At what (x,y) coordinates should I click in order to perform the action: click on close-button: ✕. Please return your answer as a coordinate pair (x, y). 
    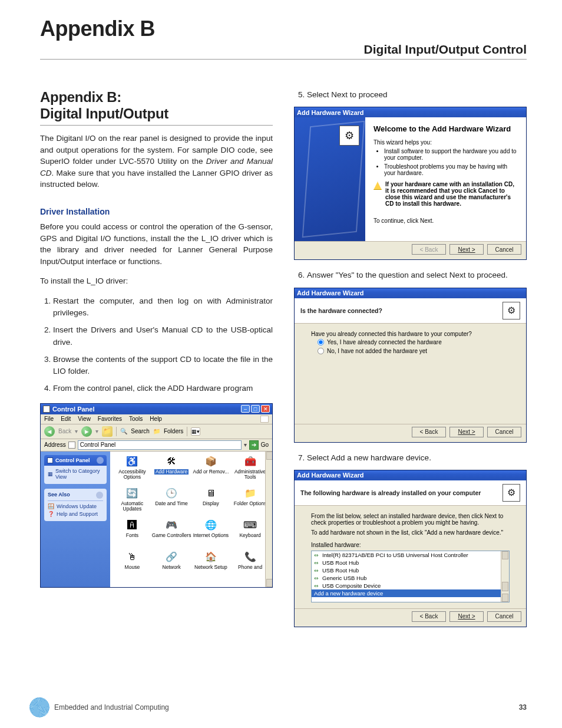
    Looking at the image, I should click on (265, 409).